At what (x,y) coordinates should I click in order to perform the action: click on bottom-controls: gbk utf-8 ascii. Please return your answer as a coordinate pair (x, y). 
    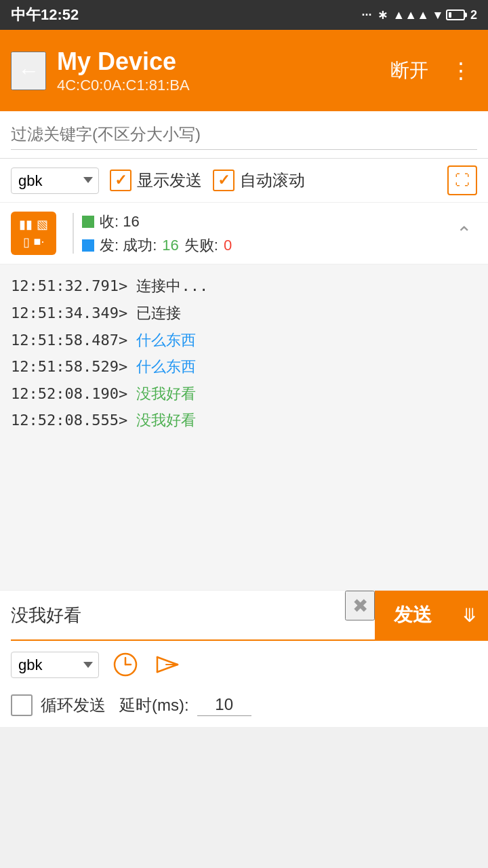
    Looking at the image, I should click on (244, 665).